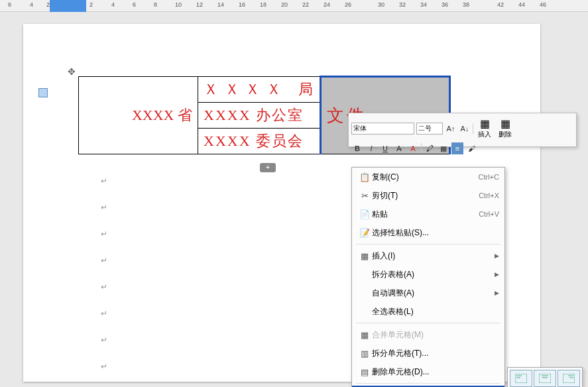 Image resolution: width=588 pixels, height=387 pixels. I want to click on table-cell: Ｘ Ｘ Ｘ Ｘ 局, so click(260, 90).